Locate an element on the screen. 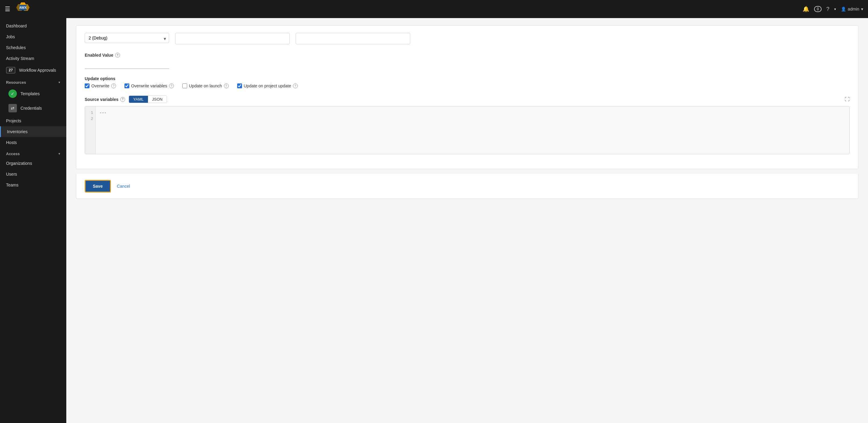 This screenshot has width=868, height=423. help-dropdown-icon: ▾ is located at coordinates (835, 9).